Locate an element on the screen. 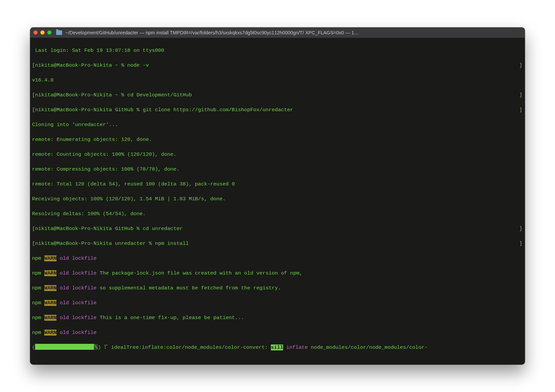 The width and height of the screenshot is (555, 392). prompt-line: [nikita@MacBook-Pro-Nikita unredacter % … is located at coordinates (278, 244).